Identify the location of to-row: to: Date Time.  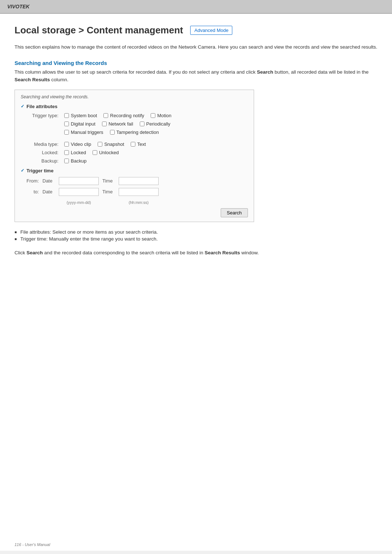
(136, 192).